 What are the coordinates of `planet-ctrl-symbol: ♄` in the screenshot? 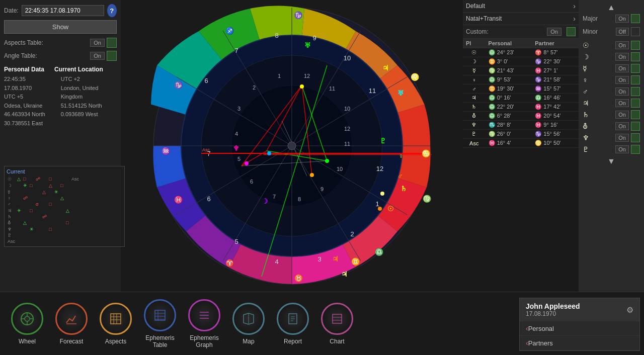 It's located at (598, 115).